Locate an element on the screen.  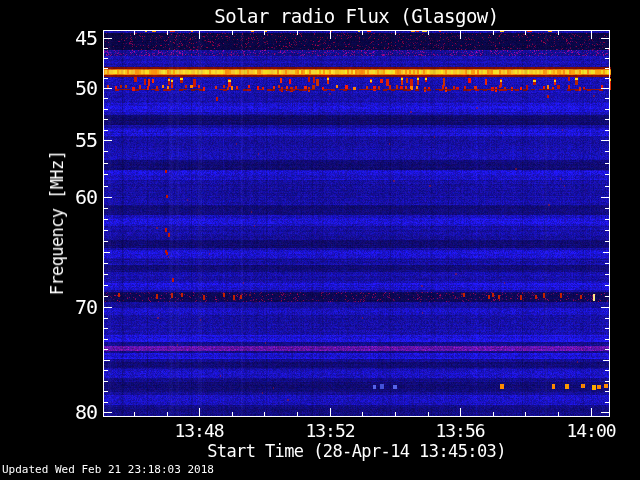
x-axis-title: Start Time (28-Apr-14 13:45:03) is located at coordinates (356, 451).